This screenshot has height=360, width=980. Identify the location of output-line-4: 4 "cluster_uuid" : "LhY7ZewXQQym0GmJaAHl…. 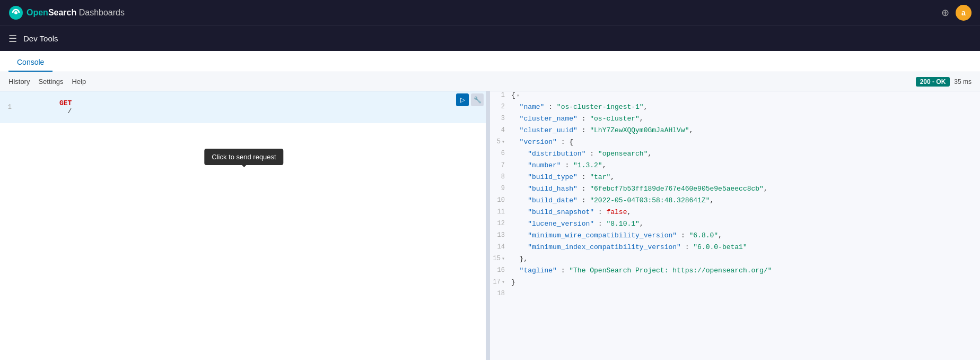
(735, 132).